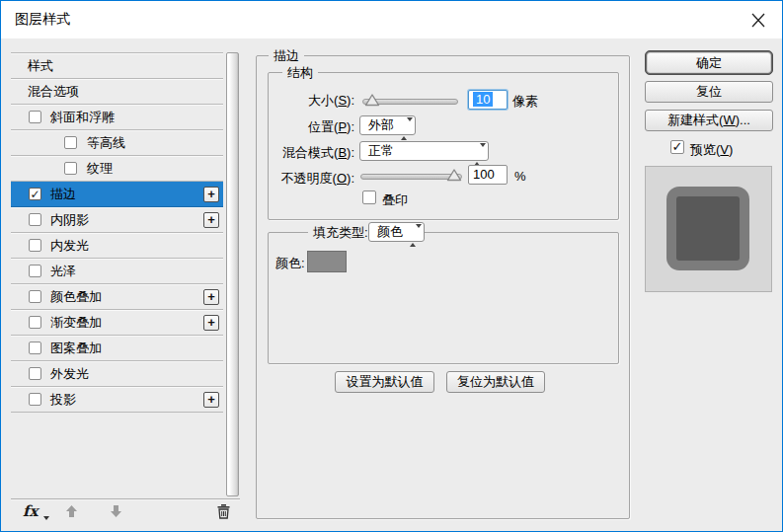 The height and width of the screenshot is (532, 783). Describe the element at coordinates (36, 347) in the screenshot. I see `pattern-overlay-checkbox` at that location.